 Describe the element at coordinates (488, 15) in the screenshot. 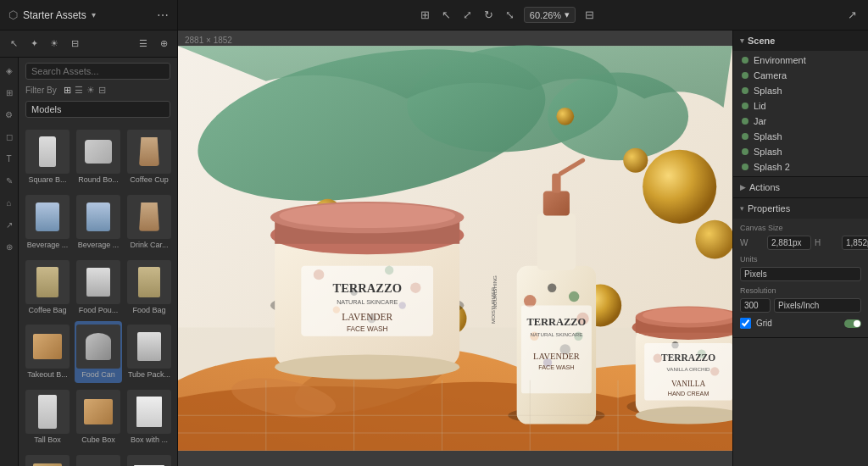

I see `rotate-icon: ↻` at that location.